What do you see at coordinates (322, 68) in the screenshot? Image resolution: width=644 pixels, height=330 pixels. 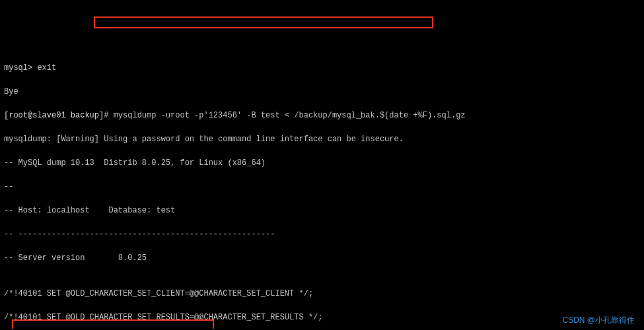 I see `terminal-line: mysql> exit` at bounding box center [322, 68].